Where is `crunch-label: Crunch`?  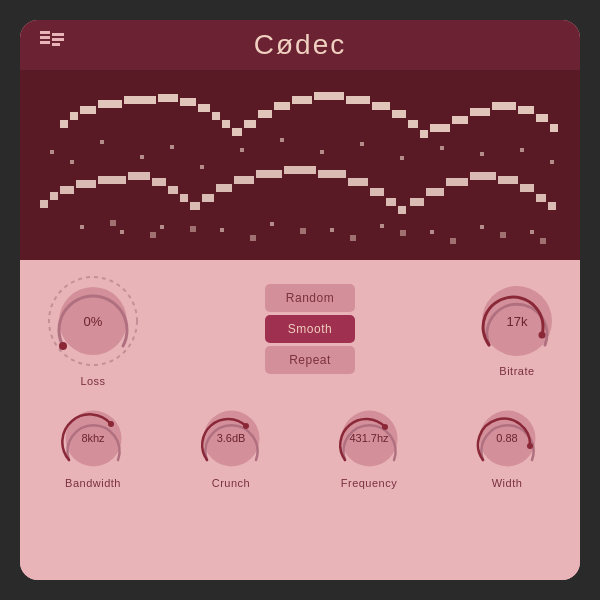 crunch-label: Crunch is located at coordinates (231, 483).